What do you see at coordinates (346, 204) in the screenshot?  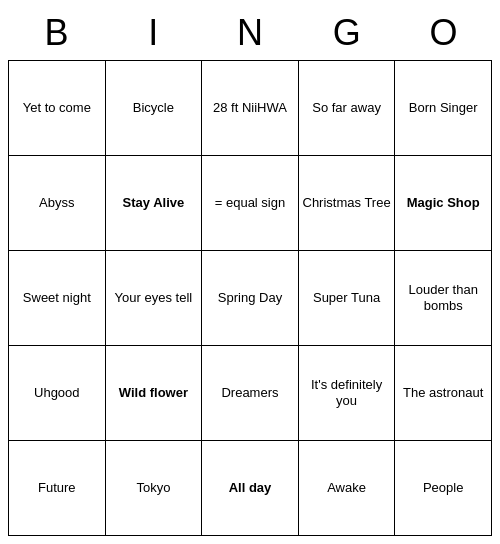 I see `grid-cell-r1-c3: Christmas Tree` at bounding box center [346, 204].